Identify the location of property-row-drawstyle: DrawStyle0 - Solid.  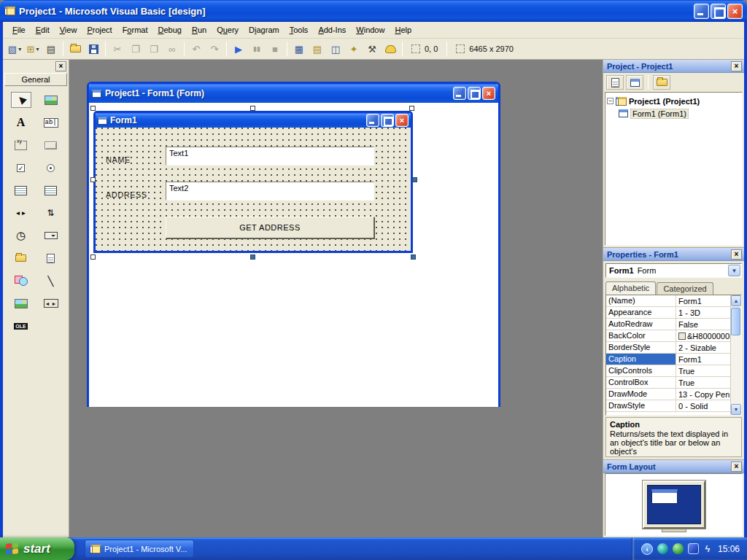
(674, 406).